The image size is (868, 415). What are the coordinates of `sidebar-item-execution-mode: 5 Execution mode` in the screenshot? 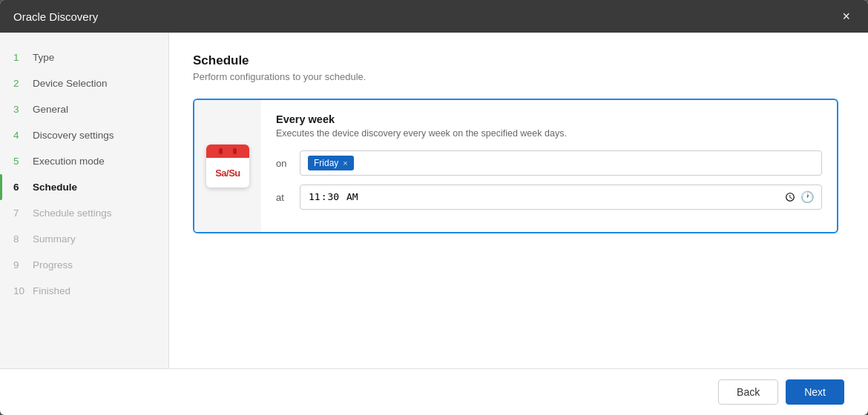 It's located at (85, 162).